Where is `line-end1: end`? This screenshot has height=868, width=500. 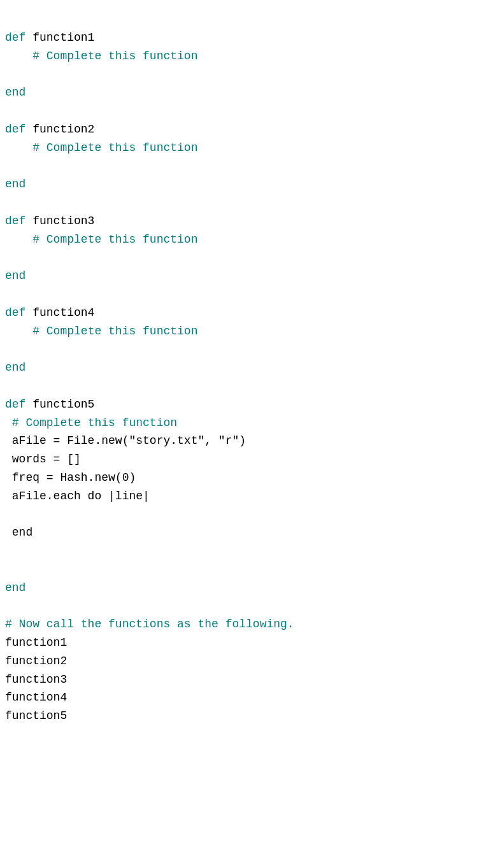 line-end1: end is located at coordinates (15, 92).